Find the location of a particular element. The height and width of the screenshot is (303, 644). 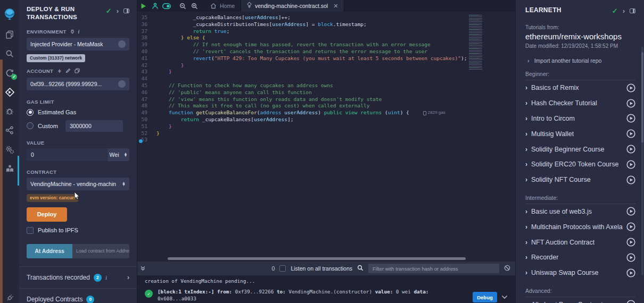

tutorial-section-label: Beginner: is located at coordinates (580, 75).